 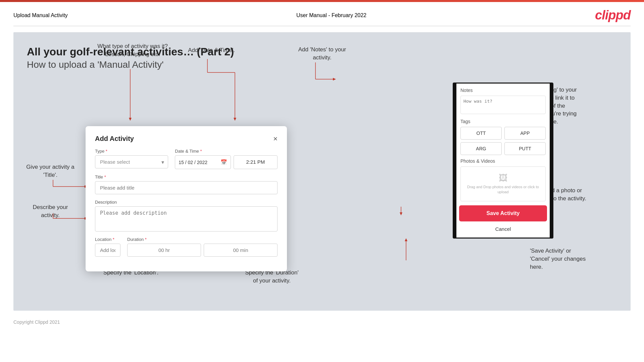 What do you see at coordinates (241, 250) in the screenshot?
I see `duration-min-input` at bounding box center [241, 250].